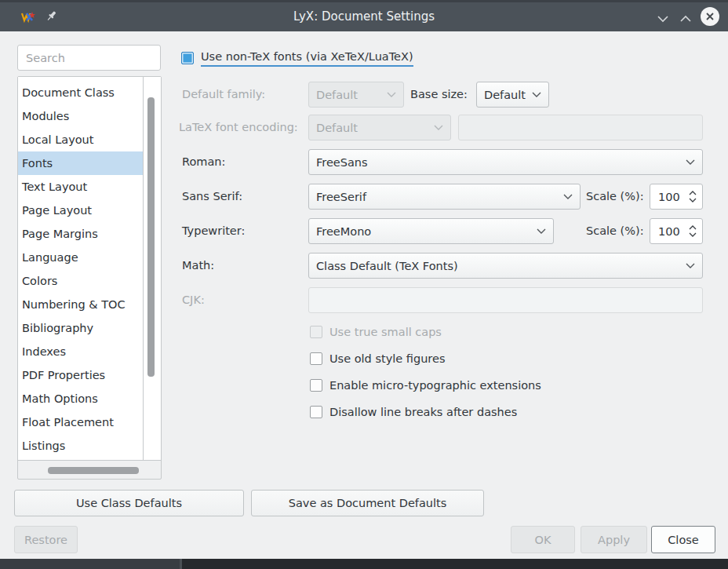 The width and height of the screenshot is (728, 569). Describe the element at coordinates (505, 265) in the screenshot. I see `math-combo: Class Default (TeX Fonts)` at that location.